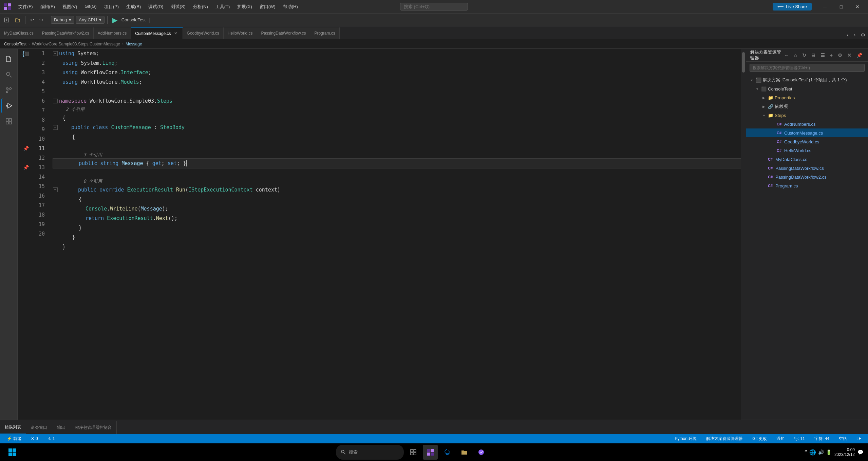  What do you see at coordinates (201, 7) in the screenshot?
I see `menu-analyze: 分析(N)` at bounding box center [201, 7].